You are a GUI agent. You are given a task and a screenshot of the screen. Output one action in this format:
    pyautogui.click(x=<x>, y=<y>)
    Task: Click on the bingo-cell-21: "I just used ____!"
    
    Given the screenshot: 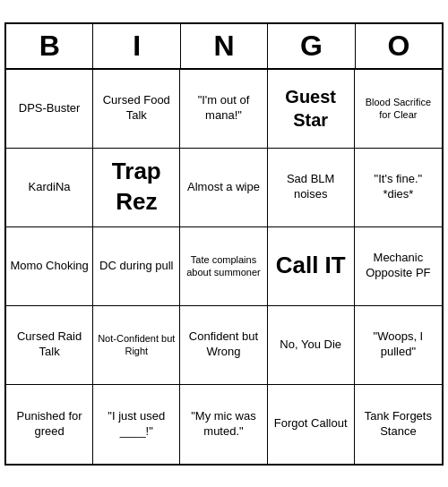 What is the action you would take?
    pyautogui.click(x=136, y=424)
    